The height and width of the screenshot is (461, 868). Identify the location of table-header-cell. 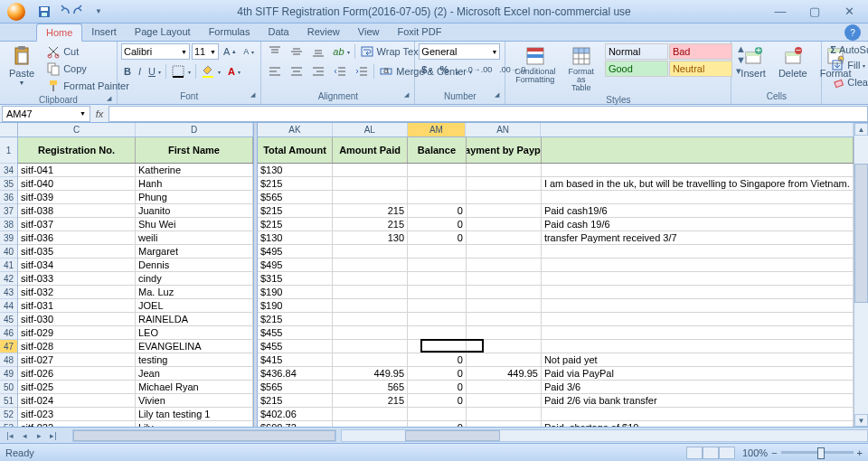
(698, 150).